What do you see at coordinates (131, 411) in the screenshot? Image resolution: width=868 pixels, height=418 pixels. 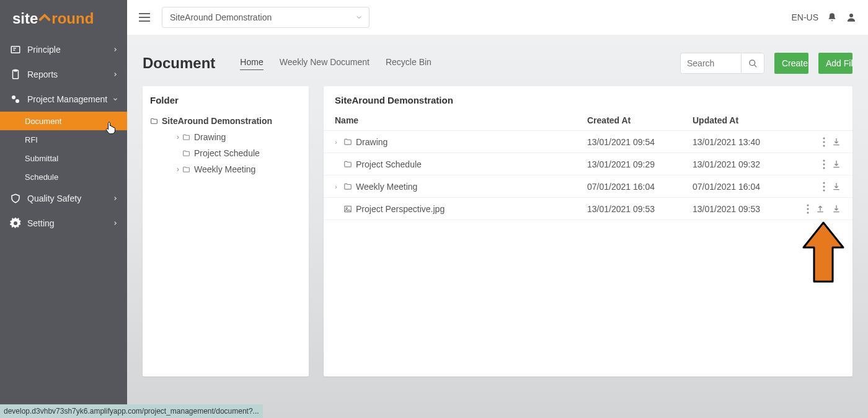 I see `statusbar: develop.d3vhbv73sh7yk6.amplifyapp.com/pr…` at bounding box center [131, 411].